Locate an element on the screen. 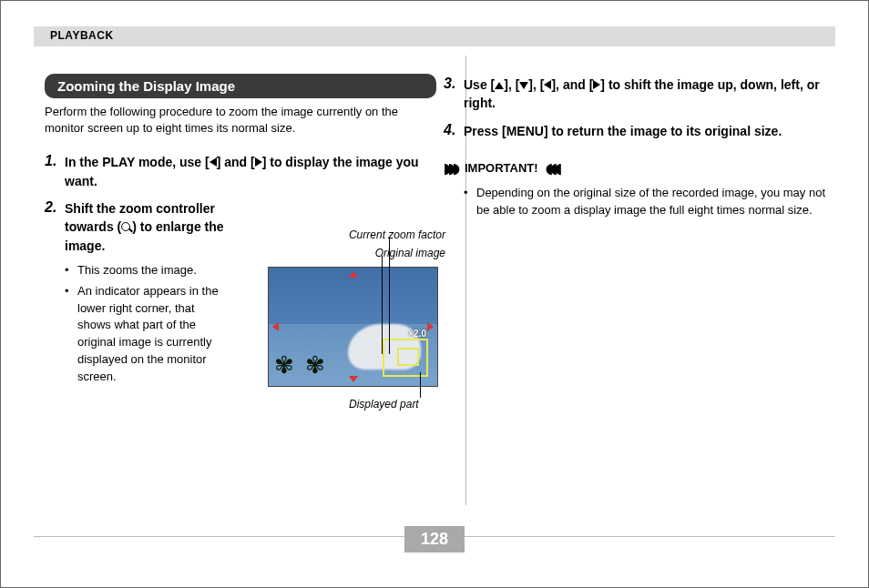  step-text: In the PLAY mode, use [ is located at coordinates (137, 162).